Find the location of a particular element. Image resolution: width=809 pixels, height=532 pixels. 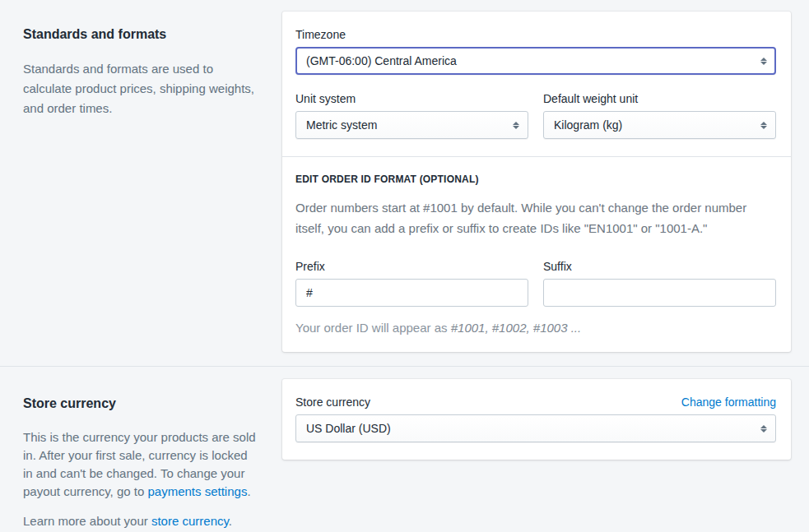

timezone-select-value: (GMT-06:00) Central America is located at coordinates (382, 61).